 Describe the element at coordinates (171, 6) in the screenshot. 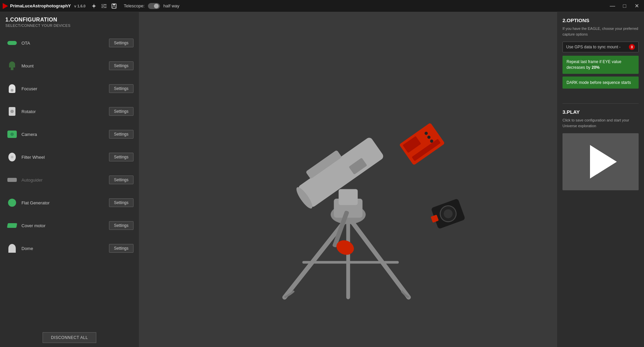

I see `telescope-status: half way` at that location.